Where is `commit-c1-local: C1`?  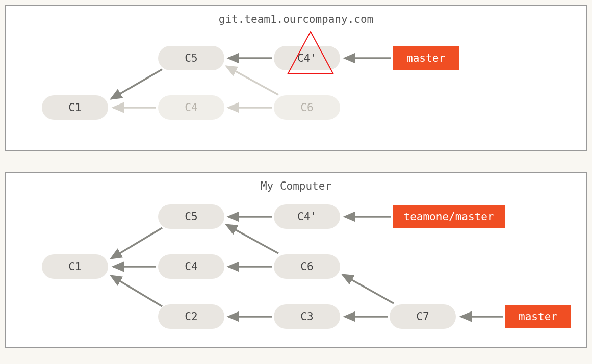
commit-c1-local: C1 is located at coordinates (75, 267).